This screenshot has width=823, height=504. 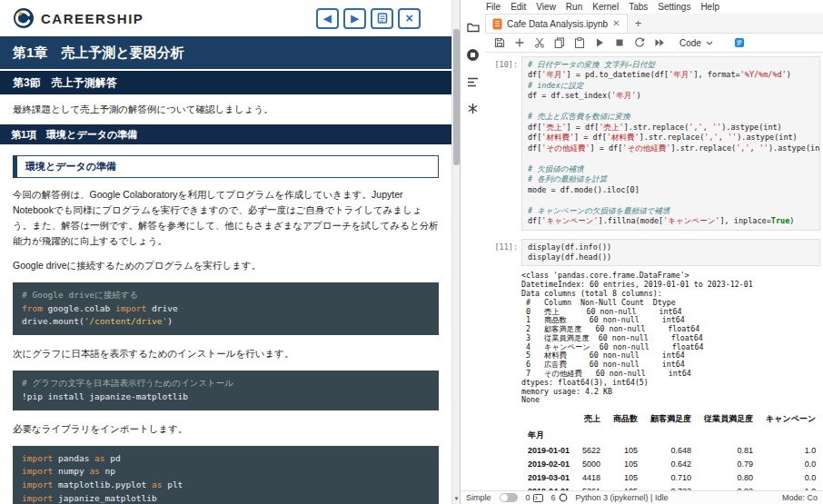 What do you see at coordinates (509, 498) in the screenshot?
I see `simple-mode-toggle` at bounding box center [509, 498].